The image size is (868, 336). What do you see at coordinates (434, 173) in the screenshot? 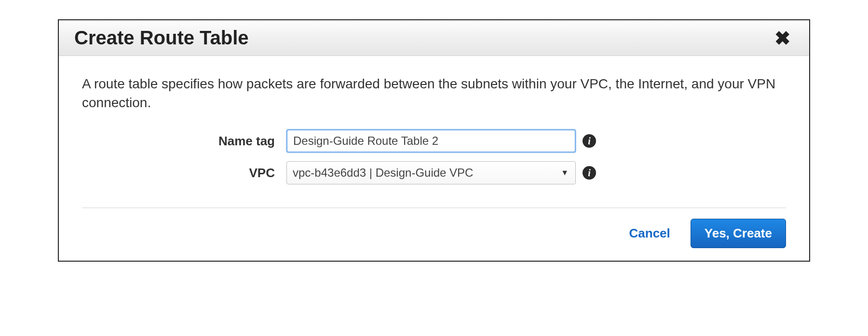
I see `form-row-vpc: VPC vpc-b43e6dd3 | Design-Guide VPC ▼ i` at bounding box center [434, 173].